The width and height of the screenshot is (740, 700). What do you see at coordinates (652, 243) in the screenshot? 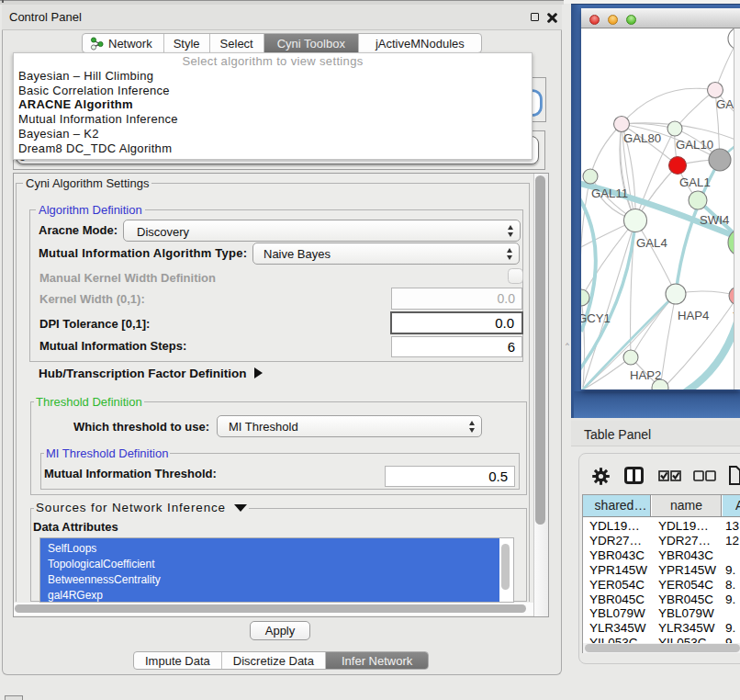
I see `svg-text: GAL4` at bounding box center [652, 243].